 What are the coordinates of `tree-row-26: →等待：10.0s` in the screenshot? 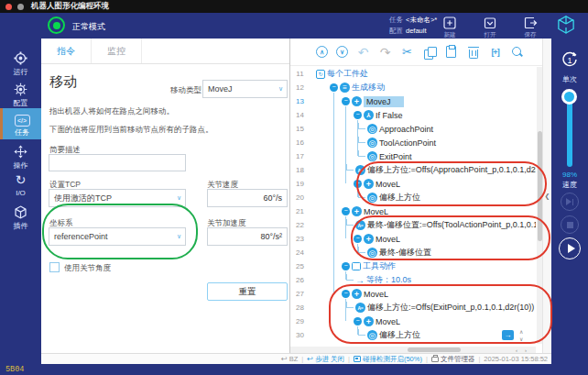 It's located at (423, 281).